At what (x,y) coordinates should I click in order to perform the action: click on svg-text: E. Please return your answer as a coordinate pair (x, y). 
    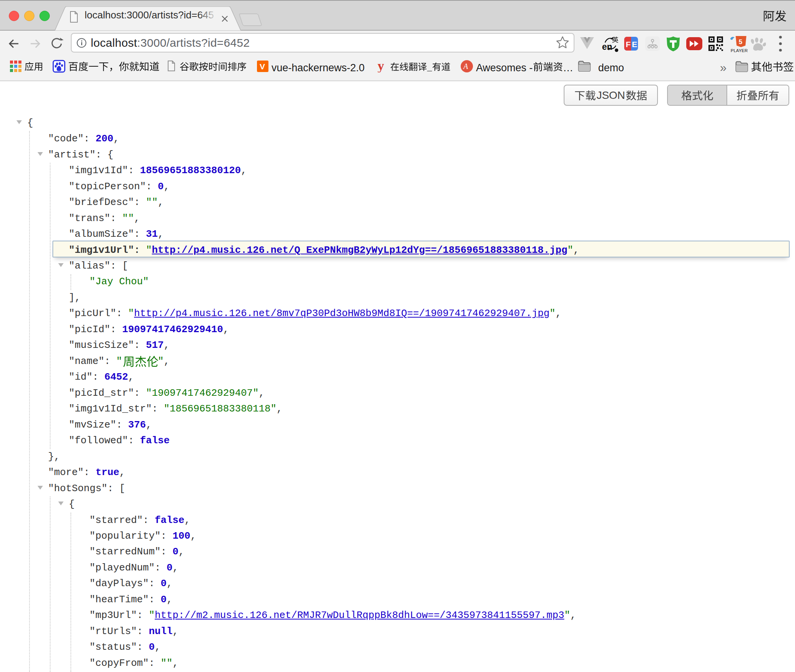
    Looking at the image, I should click on (635, 44).